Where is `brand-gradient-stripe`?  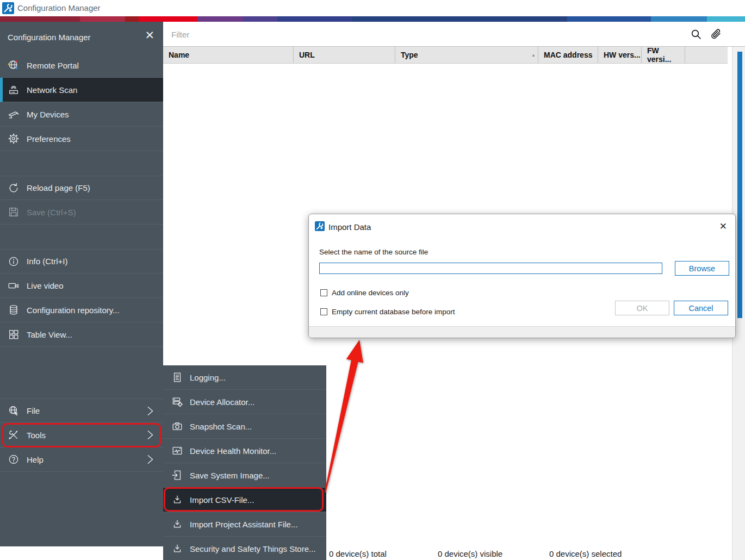 brand-gradient-stripe is located at coordinates (372, 19).